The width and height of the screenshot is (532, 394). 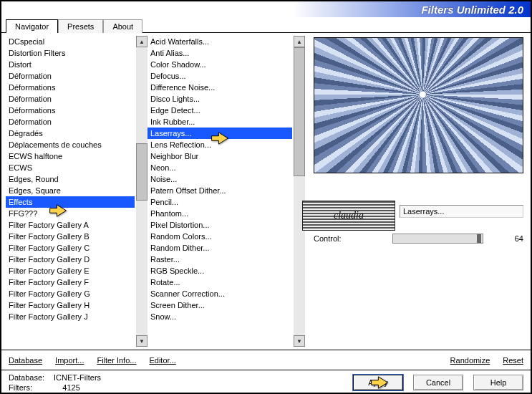 What do you see at coordinates (220, 133) in the screenshot?
I see `list-item: Laserrays...` at bounding box center [220, 133].